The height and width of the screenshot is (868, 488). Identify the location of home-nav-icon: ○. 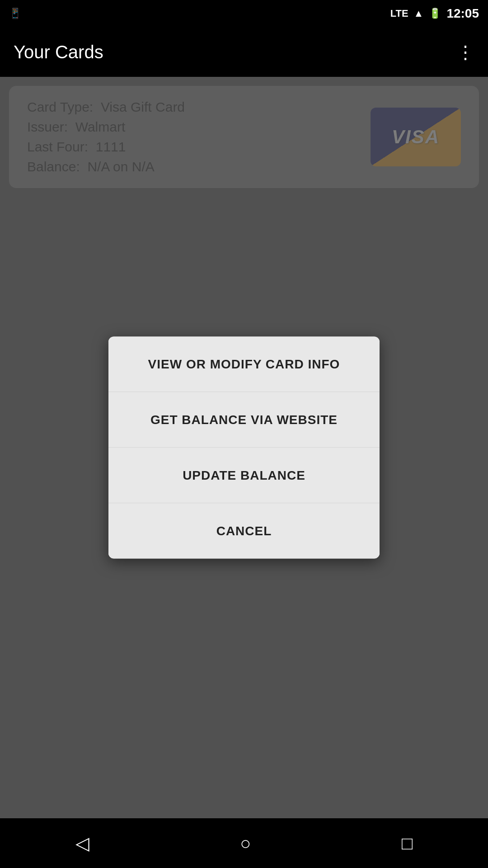
(245, 844).